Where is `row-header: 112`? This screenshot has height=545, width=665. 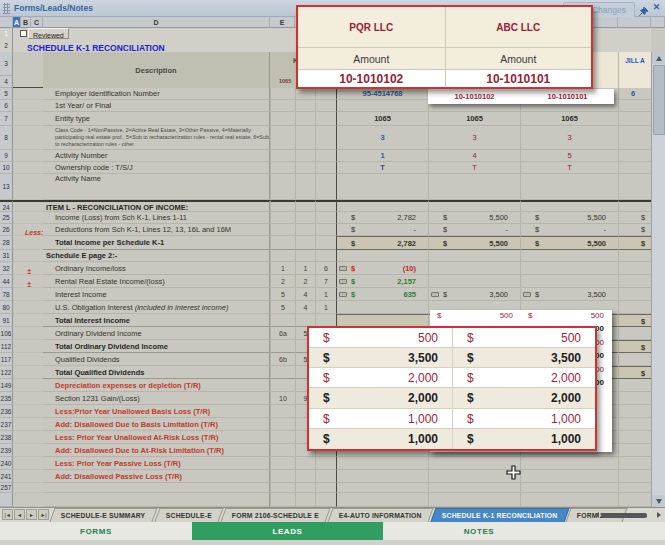
row-header: 112 is located at coordinates (6, 346).